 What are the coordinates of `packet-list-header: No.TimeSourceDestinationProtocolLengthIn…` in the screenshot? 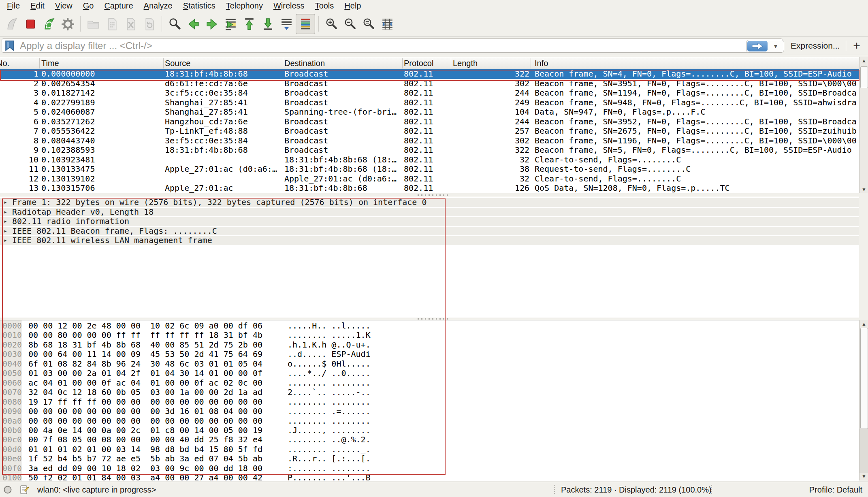 It's located at (429, 63).